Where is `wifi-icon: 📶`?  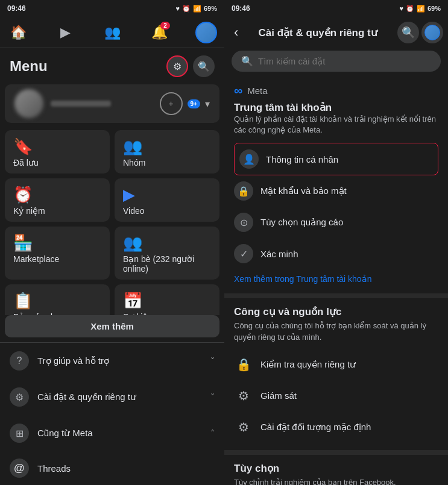 wifi-icon: 📶 is located at coordinates (197, 8).